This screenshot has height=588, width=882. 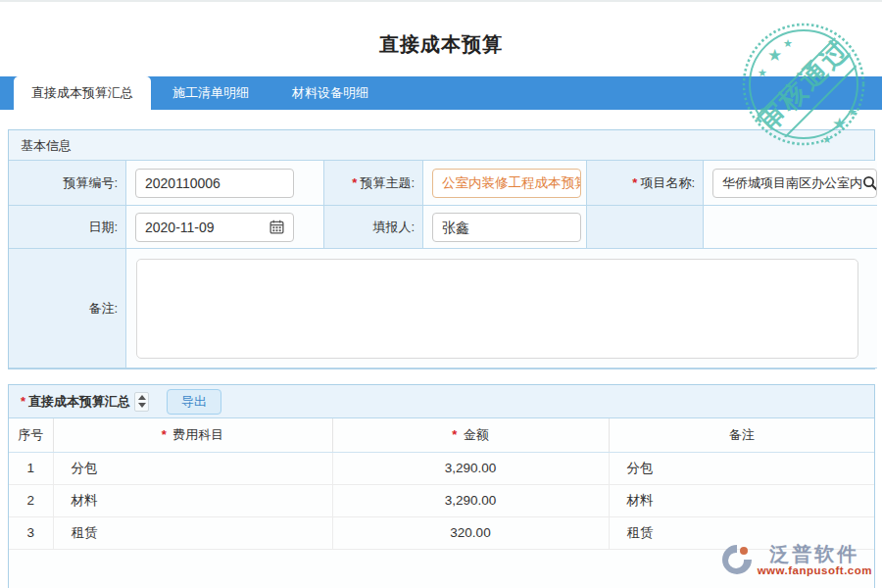 What do you see at coordinates (276, 227) in the screenshot?
I see `calendar-icon` at bounding box center [276, 227].